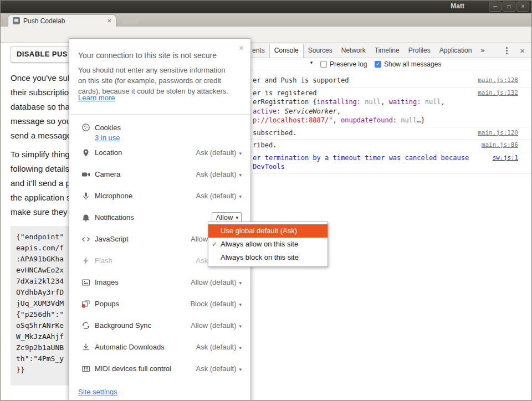 This screenshot has height=401, width=532. What do you see at coordinates (62, 20) in the screenshot?
I see `browser-tab: Push Codelab ×` at bounding box center [62, 20].